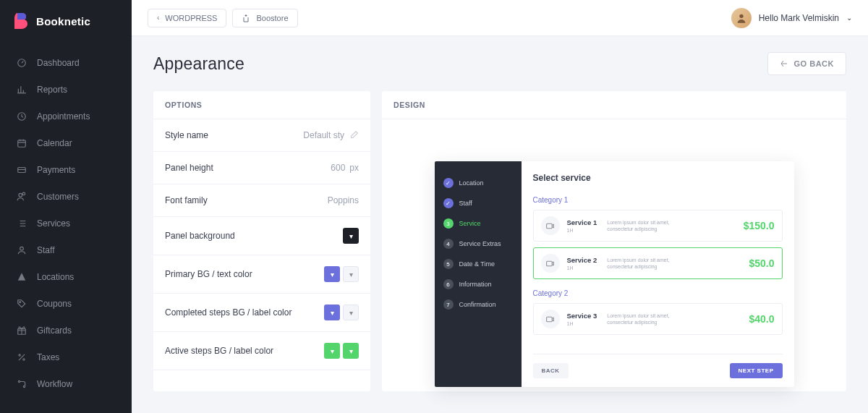 Image resolution: width=868 pixels, height=413 pixels. I want to click on nav-customers: Customers, so click(66, 197).